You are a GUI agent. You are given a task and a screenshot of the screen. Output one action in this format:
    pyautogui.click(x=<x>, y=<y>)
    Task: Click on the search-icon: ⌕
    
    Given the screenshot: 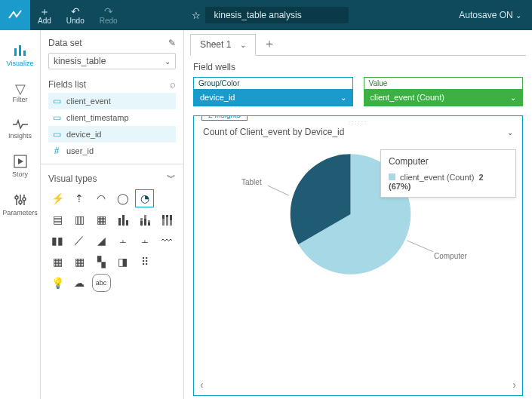 What is the action you would take?
    pyautogui.click(x=173, y=84)
    